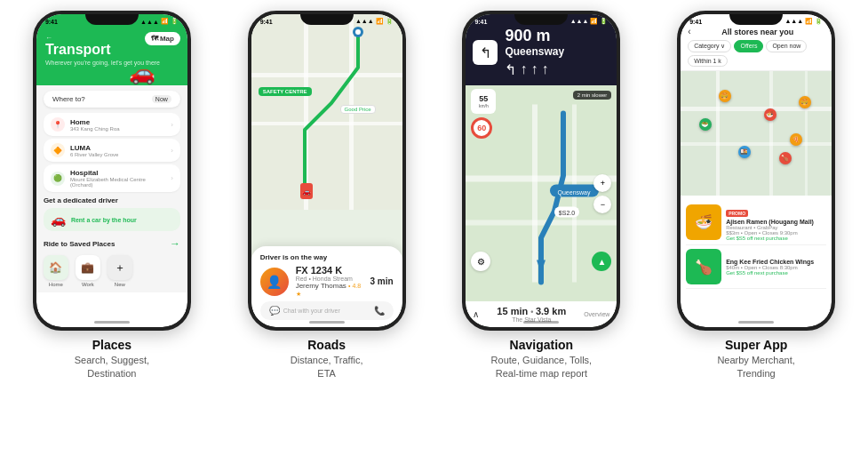 The width and height of the screenshot is (868, 464). What do you see at coordinates (593, 95) in the screenshot?
I see `time-badge: 2 min slower` at bounding box center [593, 95].